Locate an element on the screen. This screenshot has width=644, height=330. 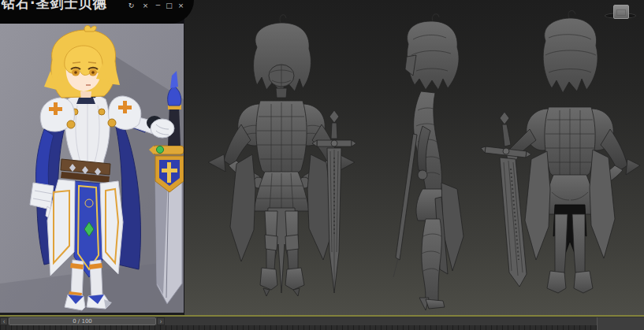
model-side-view is located at coordinates (429, 162).